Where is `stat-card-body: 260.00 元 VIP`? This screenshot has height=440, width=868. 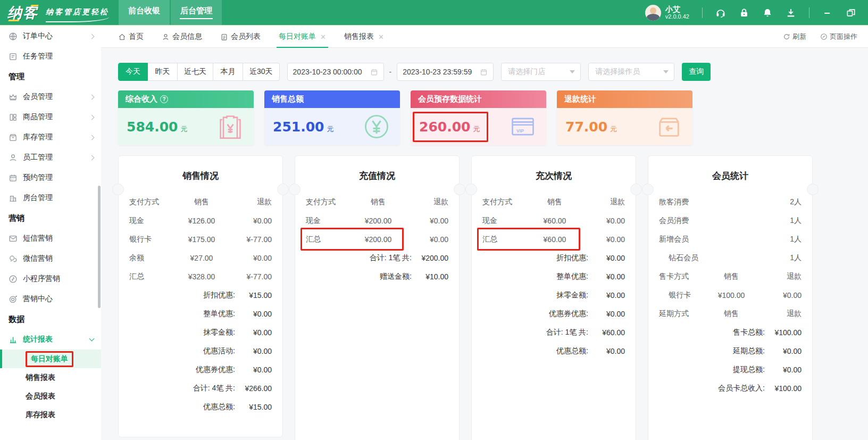 stat-card-body: 260.00 元 VIP is located at coordinates (479, 127).